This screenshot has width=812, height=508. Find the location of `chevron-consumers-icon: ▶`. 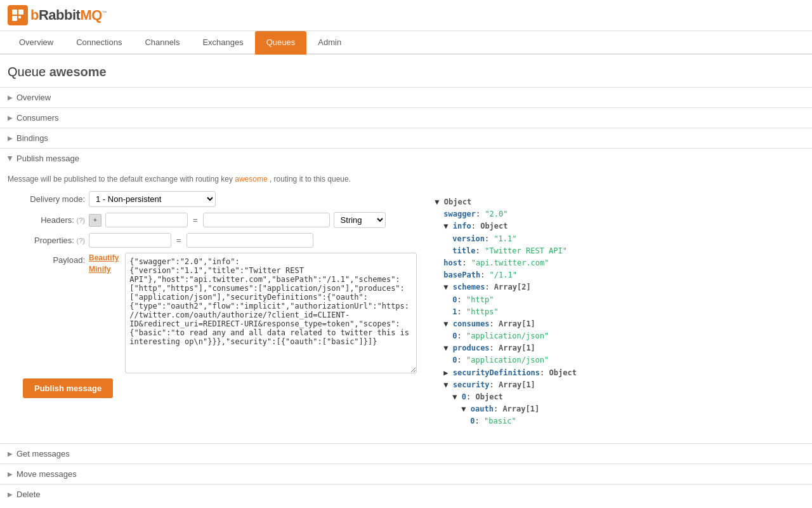

chevron-consumers-icon: ▶ is located at coordinates (10, 118).